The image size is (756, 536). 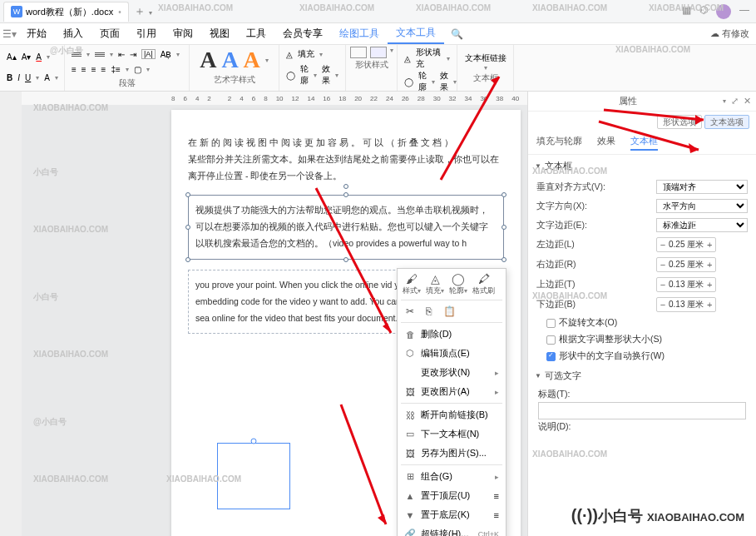 I want to click on group-wordart-label: 艺术字样式, so click(x=235, y=80).